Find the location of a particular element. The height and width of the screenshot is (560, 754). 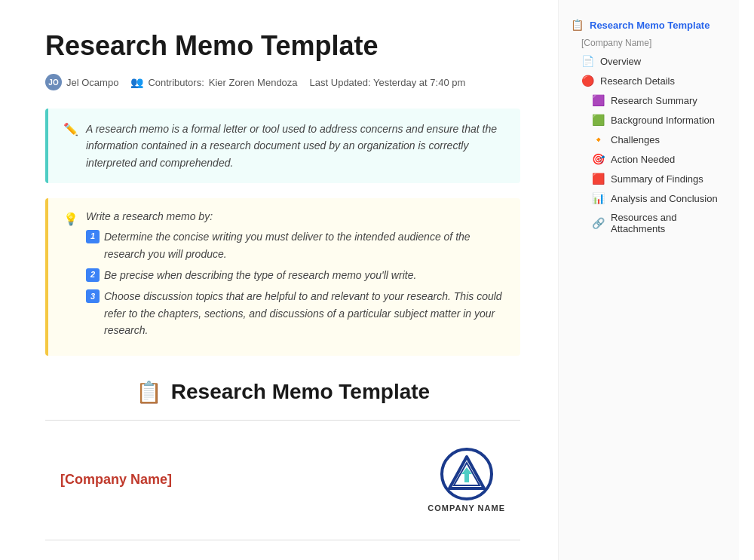

sidebar-label-challenges: Challenges is located at coordinates (635, 140).